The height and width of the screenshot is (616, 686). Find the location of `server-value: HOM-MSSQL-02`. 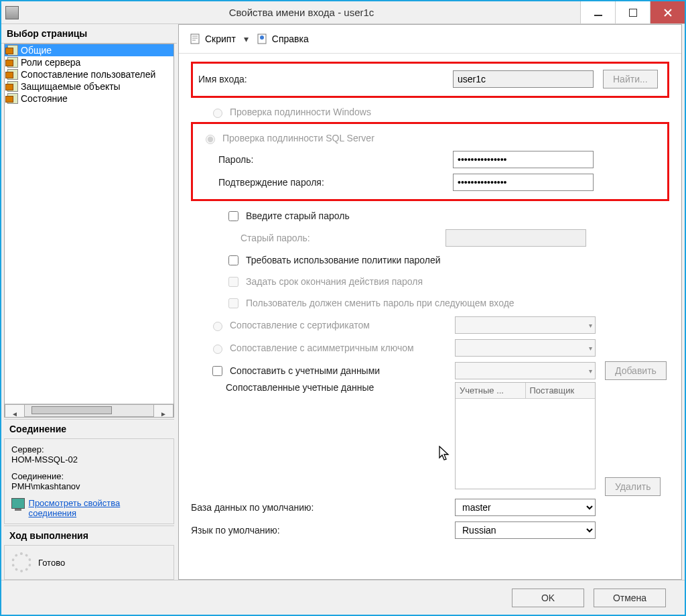

server-value: HOM-MSSQL-02 is located at coordinates (89, 460).